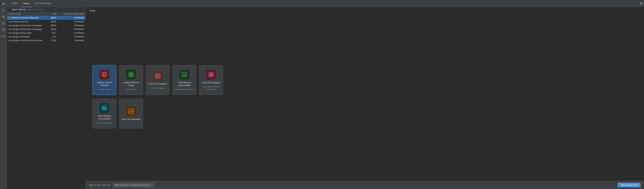  What do you see at coordinates (10, 18) in the screenshot?
I see `process-icon` at bounding box center [10, 18].